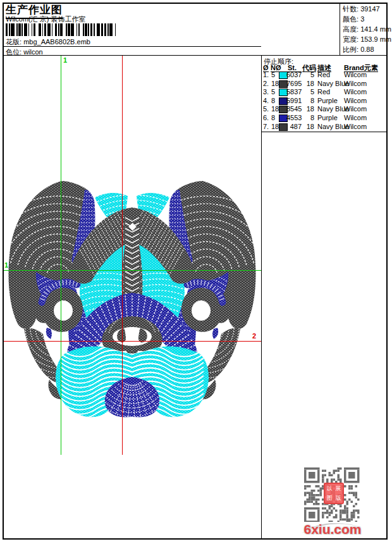 This screenshot has width=392, height=544. I want to click on scale-label: 比例:, so click(350, 49).